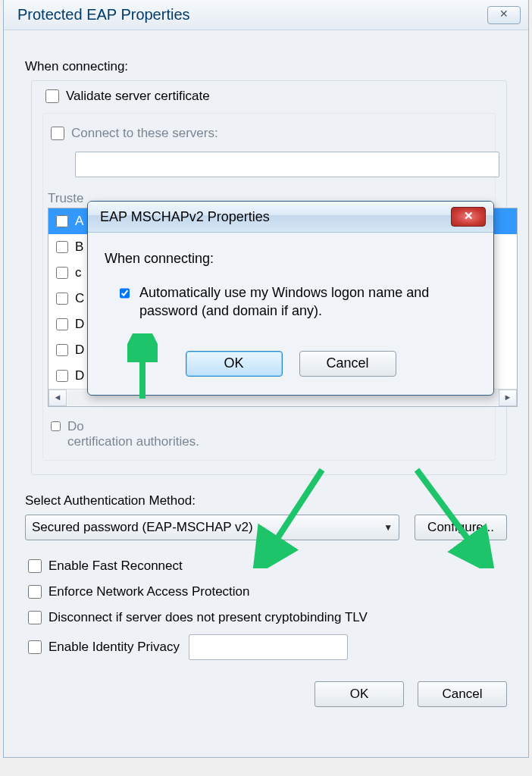 The width and height of the screenshot is (532, 776). Describe the element at coordinates (291, 259) in the screenshot. I see `dialog-when-connecting-label: When connecting:` at that location.